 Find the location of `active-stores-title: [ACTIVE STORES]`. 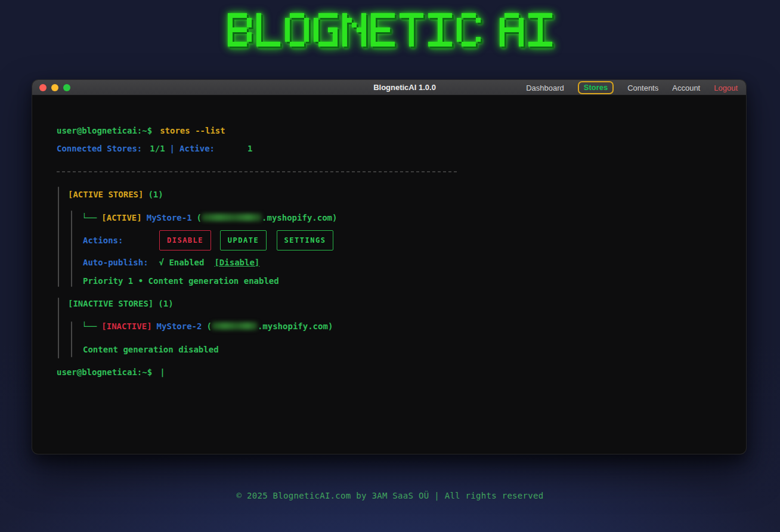

active-stores-title: [ACTIVE STORES] is located at coordinates (106, 194).